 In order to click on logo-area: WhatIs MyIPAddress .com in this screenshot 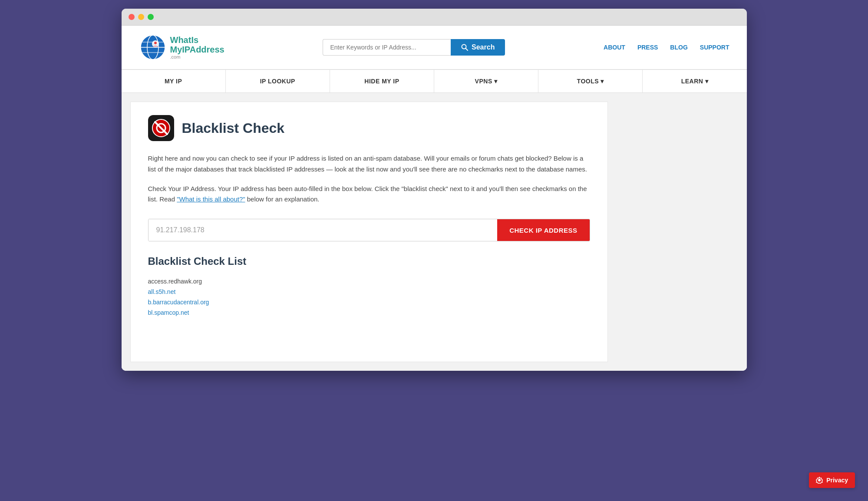, I will do `click(182, 47)`.